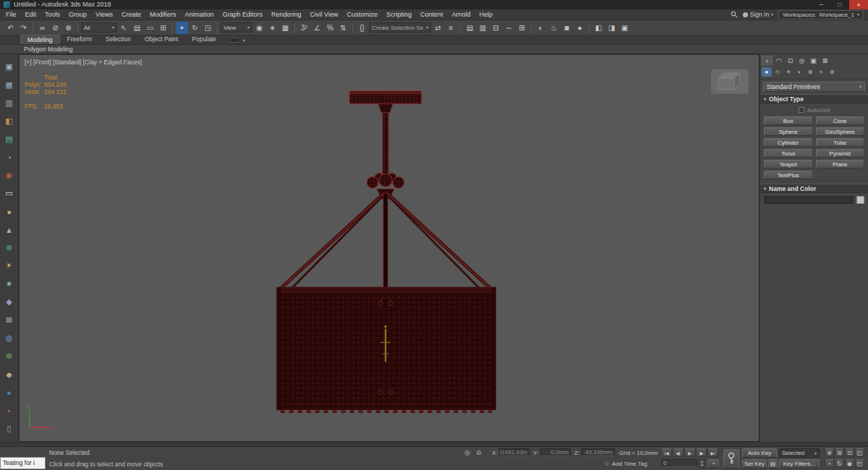 Image resolution: width=868 pixels, height=470 pixels. Describe the element at coordinates (9, 302) in the screenshot. I see `gem-icon: ◆` at that location.